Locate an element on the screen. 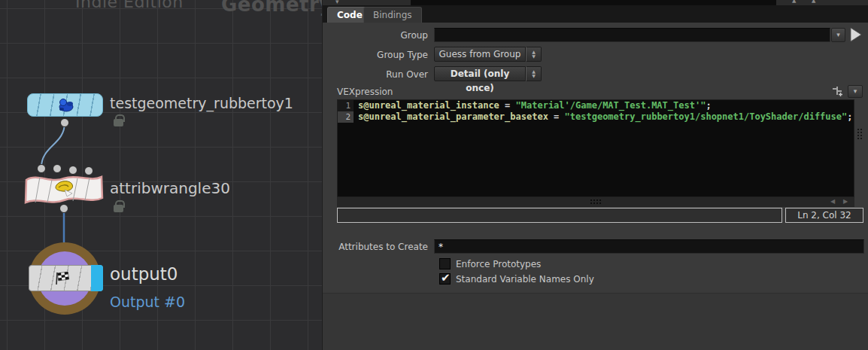 The image size is (868, 350). group-type-select: Guess from Group is located at coordinates (480, 54).